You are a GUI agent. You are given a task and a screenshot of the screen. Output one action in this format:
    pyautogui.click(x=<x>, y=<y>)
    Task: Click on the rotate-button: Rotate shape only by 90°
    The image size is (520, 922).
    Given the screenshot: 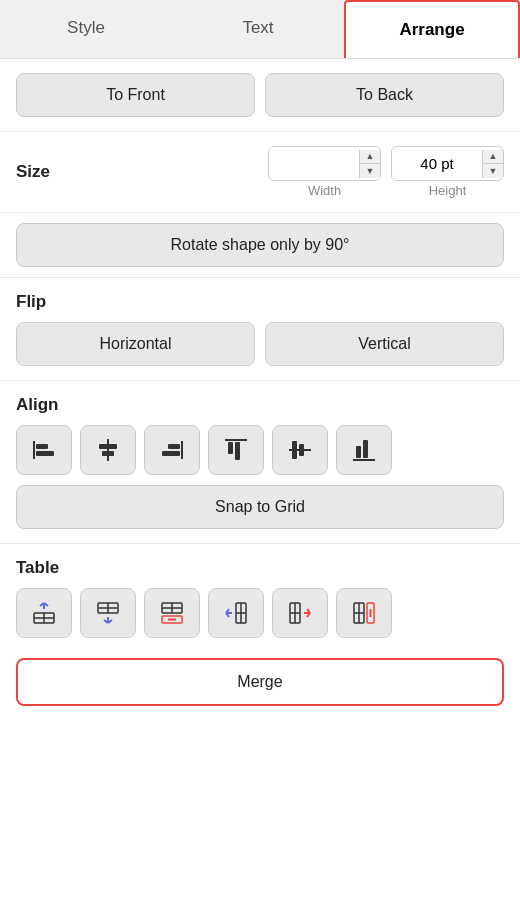 What is the action you would take?
    pyautogui.click(x=260, y=245)
    